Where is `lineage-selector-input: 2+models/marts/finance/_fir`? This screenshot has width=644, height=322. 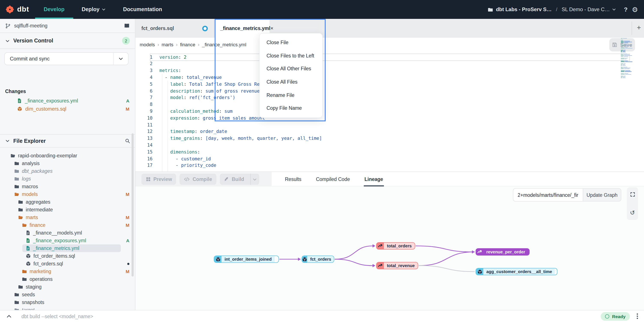 lineage-selector-input: 2+models/marts/finance/_fir is located at coordinates (548, 195).